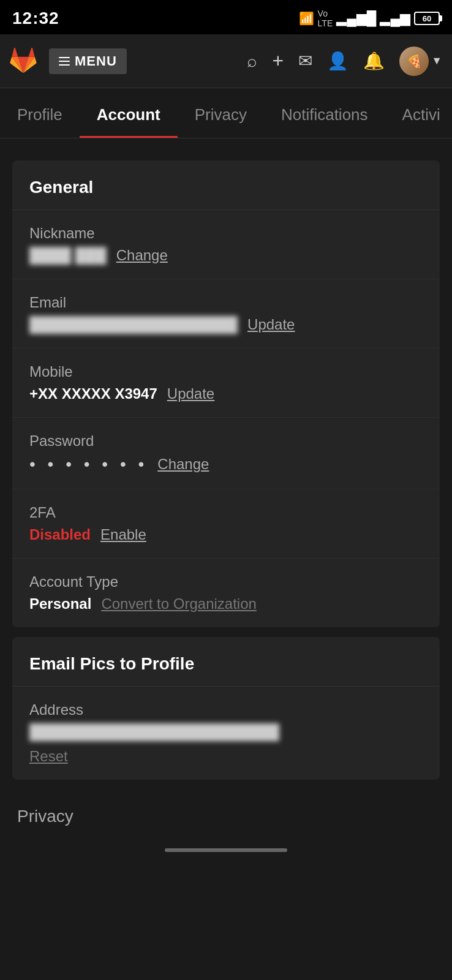  Describe the element at coordinates (395, 18) in the screenshot. I see `signal-bars-2-icon: ▂▄▆` at that location.